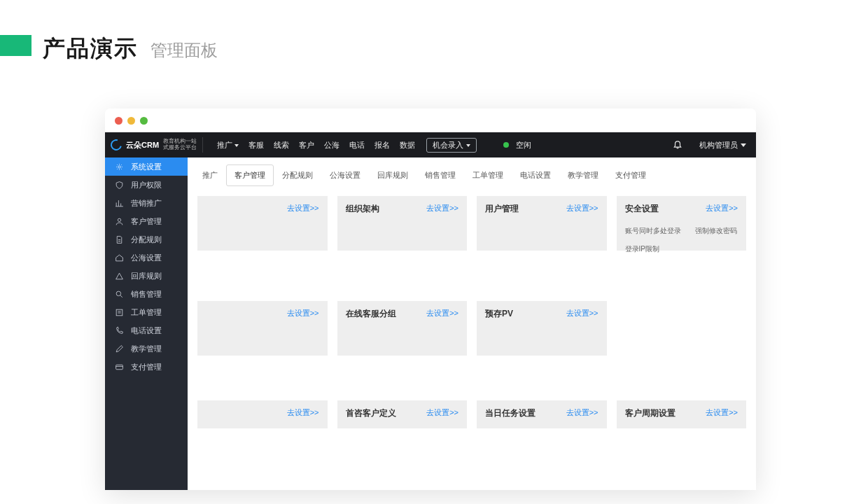 This screenshot has height=504, width=847. I want to click on card-row: 去设置>> 首咨客户定义 去设置>> 当日任务设置 去设置>> 客户周期设置 去…, so click(472, 414).